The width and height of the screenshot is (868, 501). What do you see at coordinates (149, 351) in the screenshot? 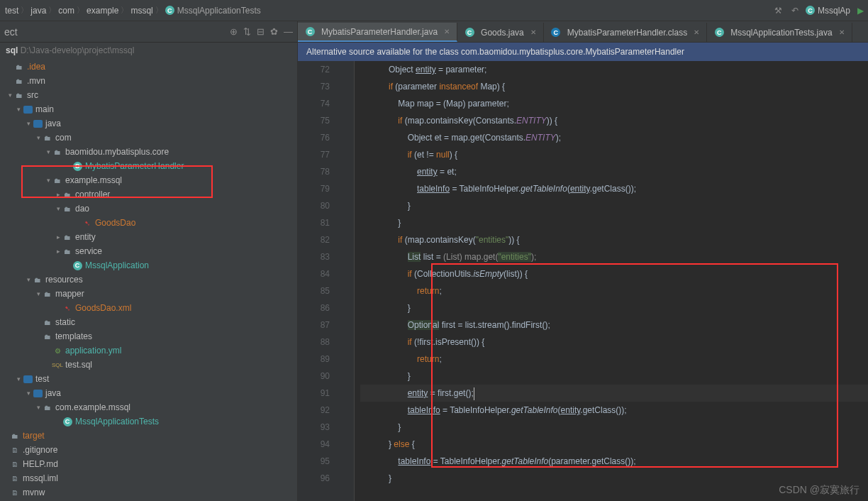
I see `tree-item: ⚙application.yml` at bounding box center [149, 351].